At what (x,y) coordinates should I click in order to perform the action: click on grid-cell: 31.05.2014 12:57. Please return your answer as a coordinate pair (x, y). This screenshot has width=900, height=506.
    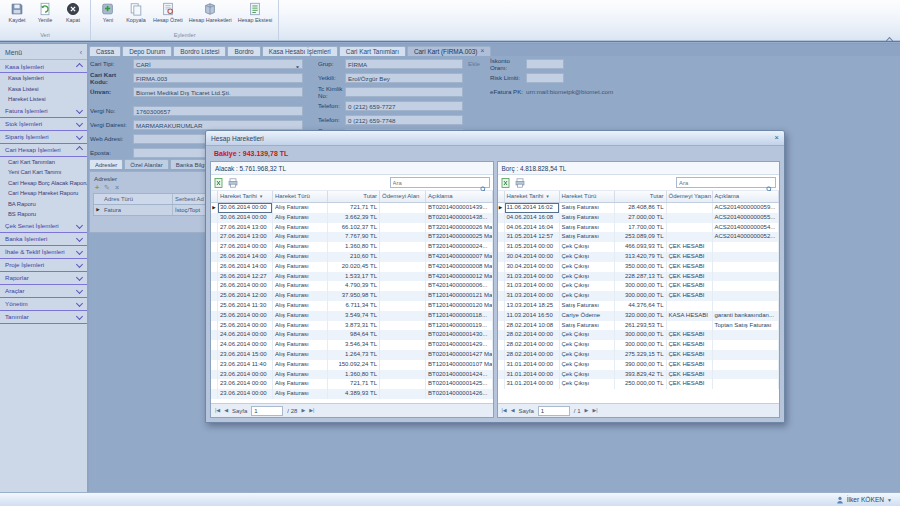
    Looking at the image, I should click on (532, 237).